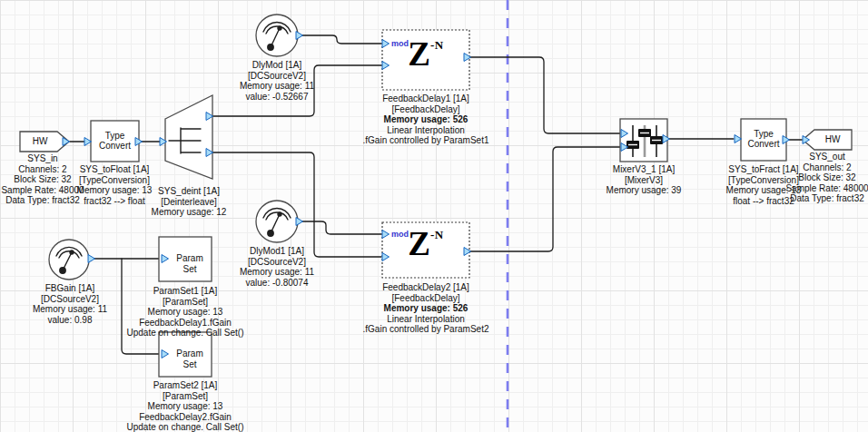 This screenshot has width=868, height=432. Describe the element at coordinates (277, 267) in the screenshot. I see `dlymod1-caption: DlyMod1 [1A] [DCSourceV2] Memory usage: …` at that location.